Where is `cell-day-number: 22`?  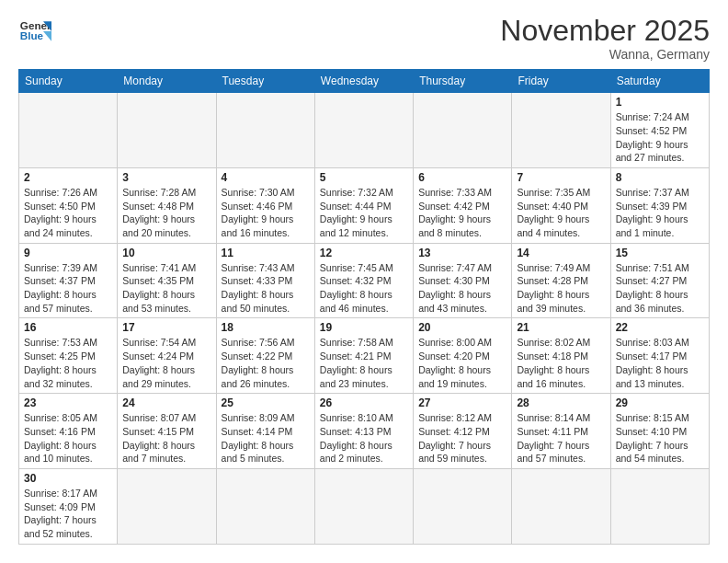 cell-day-number: 22 is located at coordinates (660, 327).